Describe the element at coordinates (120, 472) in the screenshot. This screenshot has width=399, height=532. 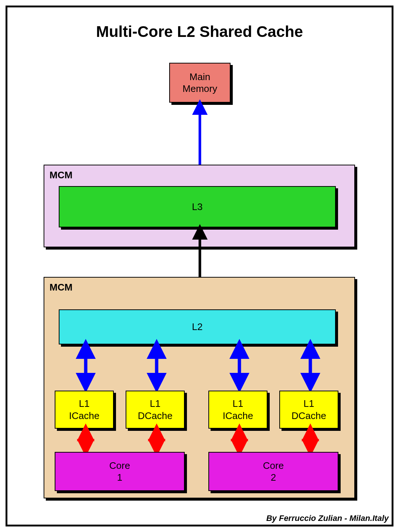
I see `core1-label: Core 1` at that location.